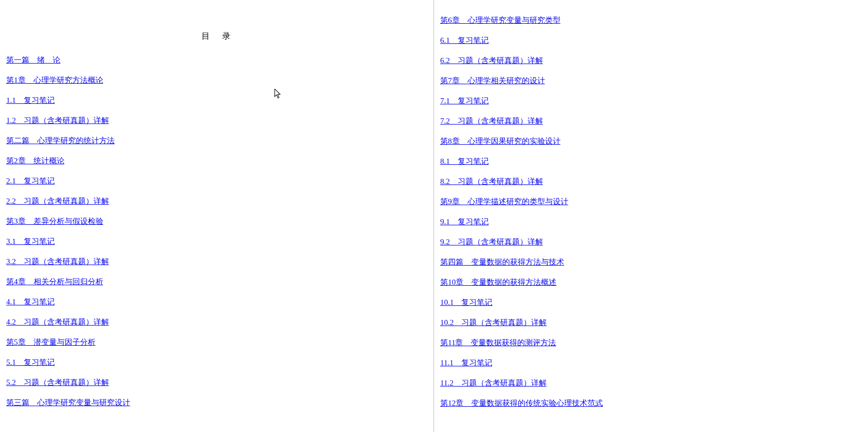  What do you see at coordinates (493, 383) in the screenshot?
I see `toc-link: 11.2 习题（含考研真题）详解` at bounding box center [493, 383].